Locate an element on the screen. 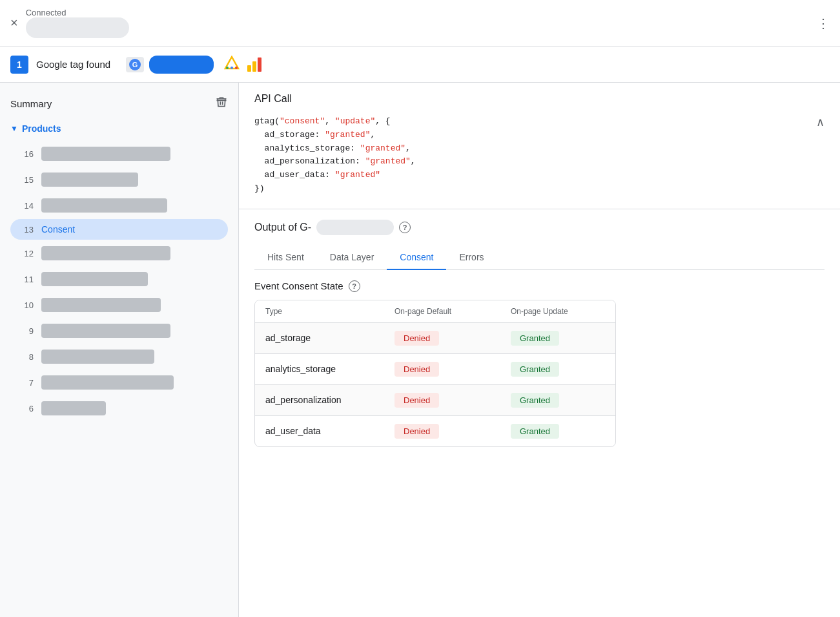 This screenshot has height=617, width=840. list-item: 15 is located at coordinates (119, 180).